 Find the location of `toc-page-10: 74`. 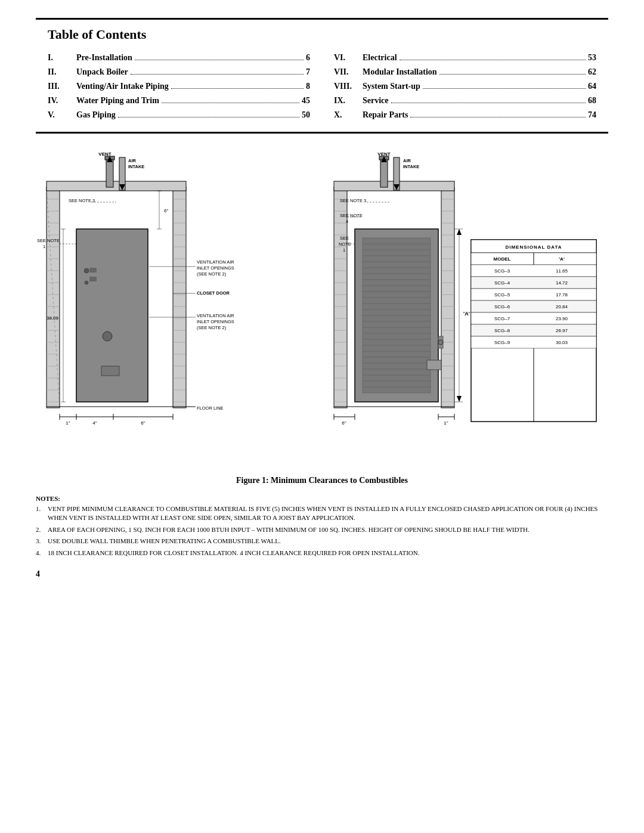

toc-page-10: 74 is located at coordinates (592, 115).